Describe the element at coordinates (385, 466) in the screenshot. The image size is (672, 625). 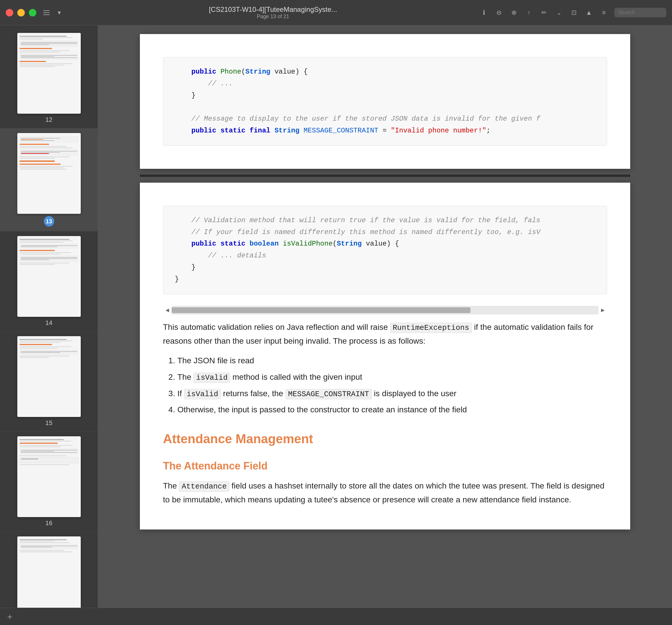
I see `subsection-heading-attendance-field: The Attendance Field` at that location.